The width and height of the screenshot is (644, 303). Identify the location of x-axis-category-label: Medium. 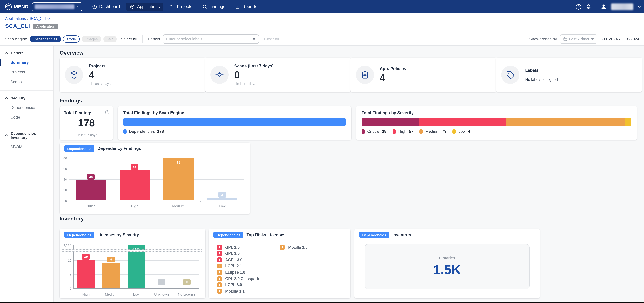
(178, 206).